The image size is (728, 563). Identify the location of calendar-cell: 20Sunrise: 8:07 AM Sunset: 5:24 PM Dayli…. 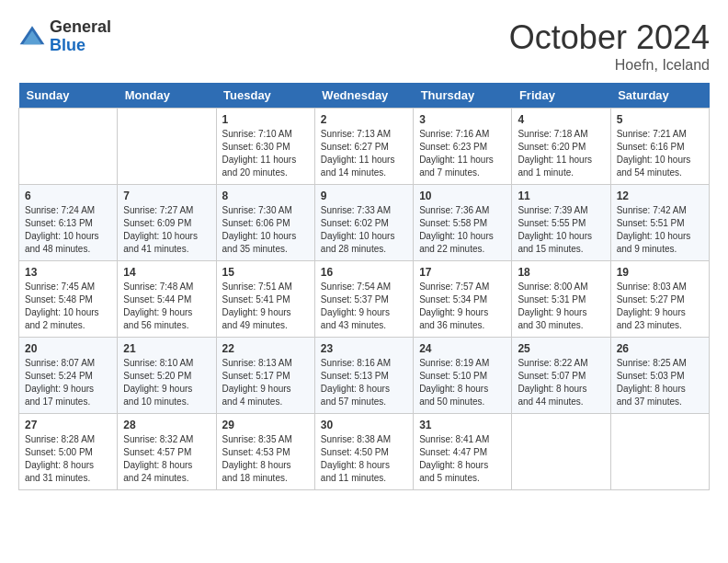
(68, 375).